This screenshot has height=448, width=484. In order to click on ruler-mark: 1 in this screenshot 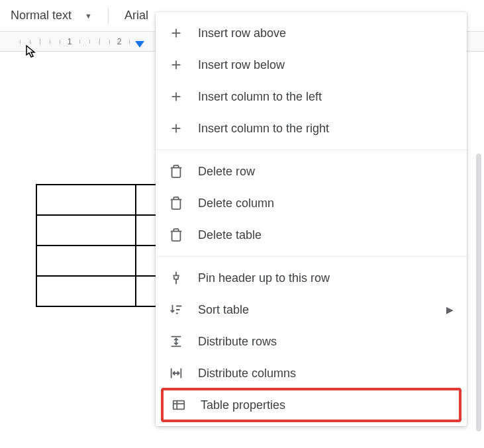, I will do `click(70, 42)`.